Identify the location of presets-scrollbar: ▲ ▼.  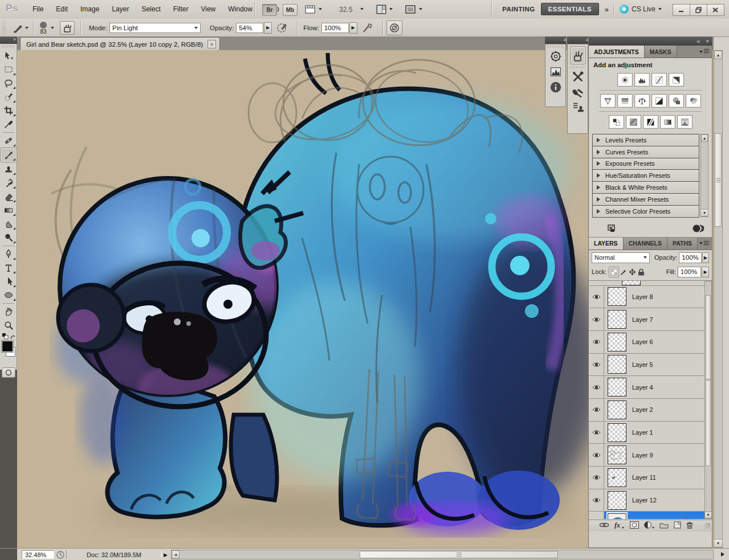
(704, 175).